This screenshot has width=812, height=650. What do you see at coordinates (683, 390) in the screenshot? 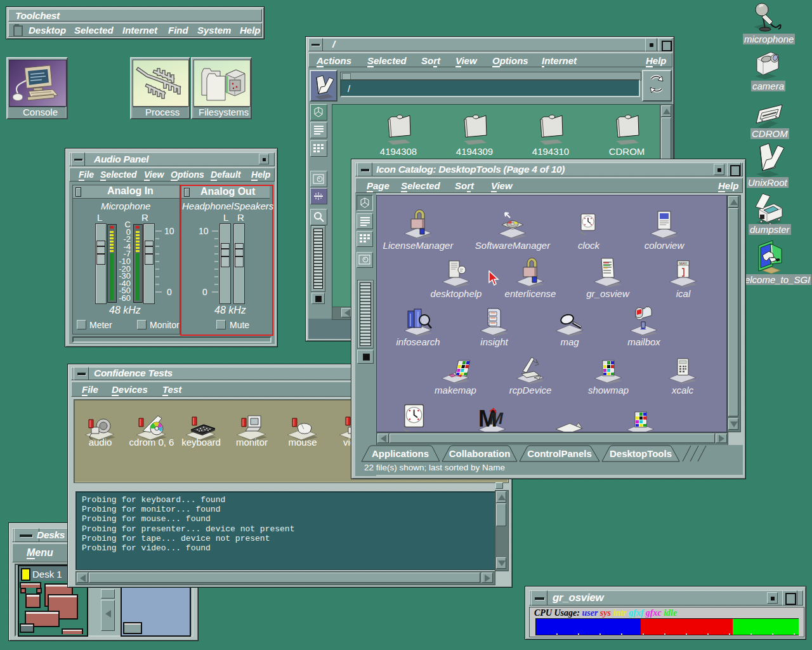
I see `svg-text: xcalc` at bounding box center [683, 390].